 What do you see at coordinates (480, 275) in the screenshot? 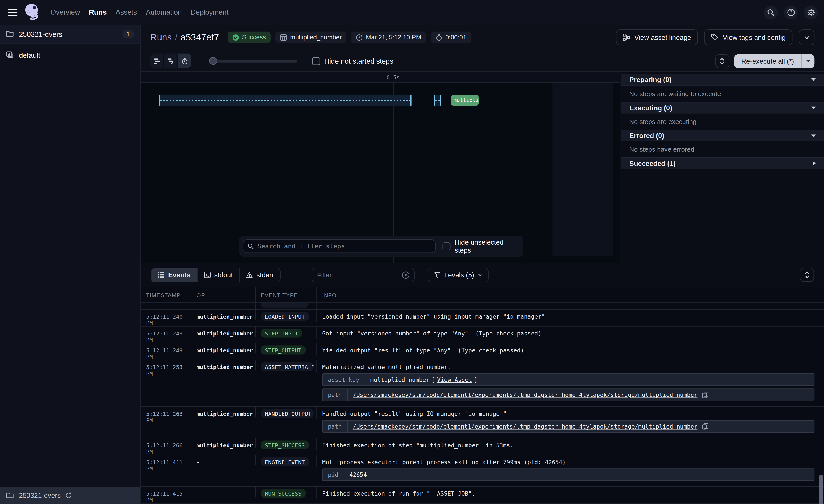
I see `chevron-down-icon` at bounding box center [480, 275].